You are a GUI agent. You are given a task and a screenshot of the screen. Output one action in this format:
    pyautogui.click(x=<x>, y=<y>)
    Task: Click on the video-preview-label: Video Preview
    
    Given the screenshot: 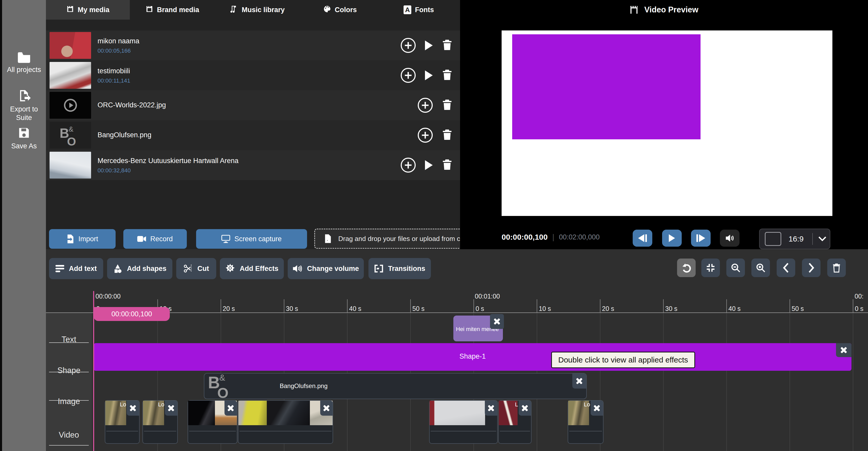 What is the action you would take?
    pyautogui.click(x=671, y=9)
    